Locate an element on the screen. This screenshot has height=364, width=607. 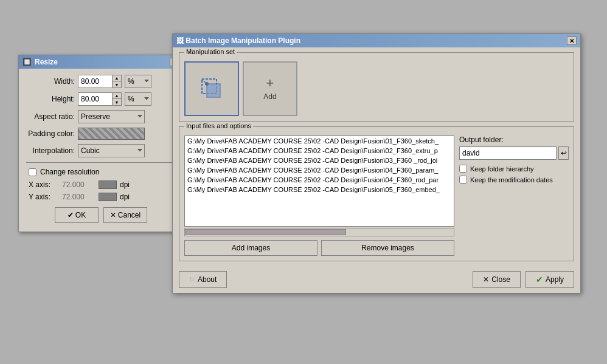
remove-images-button: Remove images is located at coordinates (388, 248).